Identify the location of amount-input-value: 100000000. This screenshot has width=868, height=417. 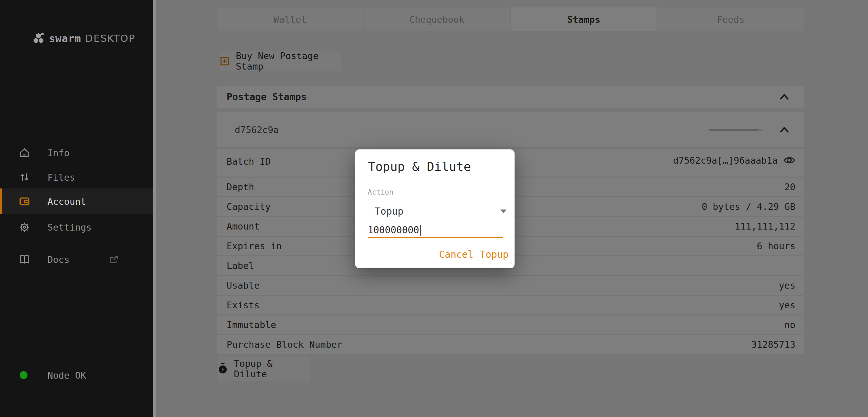
(393, 230).